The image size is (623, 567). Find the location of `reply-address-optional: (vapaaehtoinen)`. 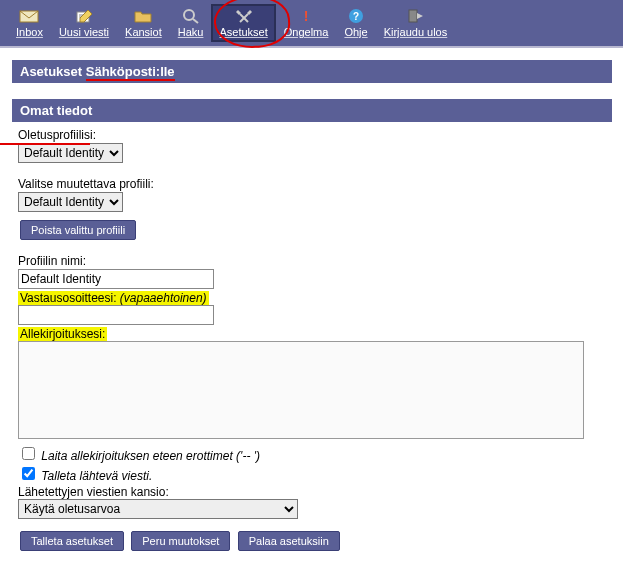

reply-address-optional: (vapaaehtoinen) is located at coordinates (164, 298).